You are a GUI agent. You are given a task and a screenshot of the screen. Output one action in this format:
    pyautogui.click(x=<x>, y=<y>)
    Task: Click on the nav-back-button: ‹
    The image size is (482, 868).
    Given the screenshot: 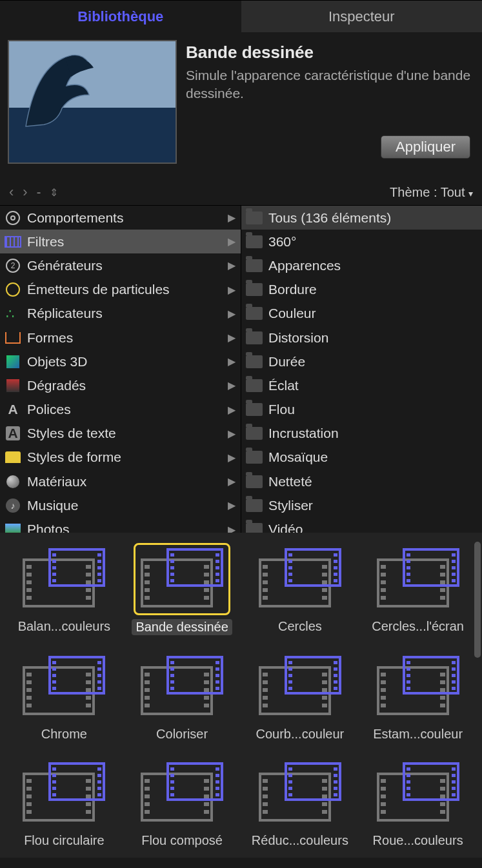 What is the action you would take?
    pyautogui.click(x=12, y=192)
    